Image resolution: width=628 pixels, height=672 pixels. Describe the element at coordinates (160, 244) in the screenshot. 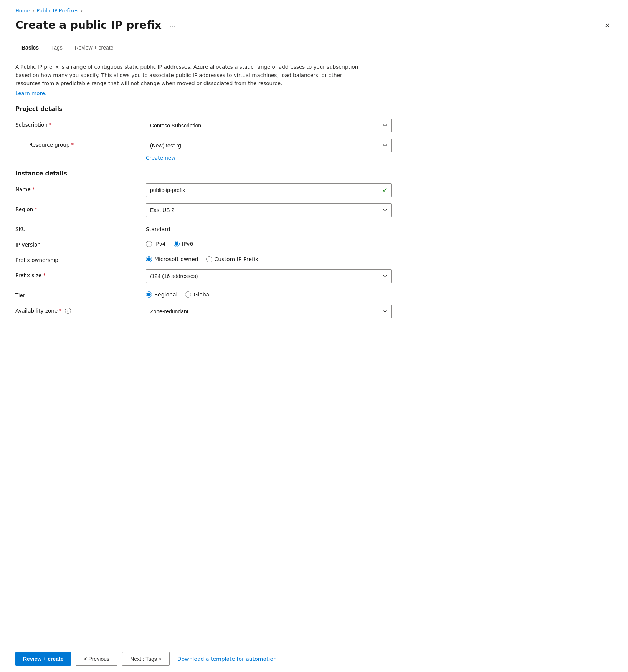

I see `ip-version-ipv4-label: IPv4` at that location.